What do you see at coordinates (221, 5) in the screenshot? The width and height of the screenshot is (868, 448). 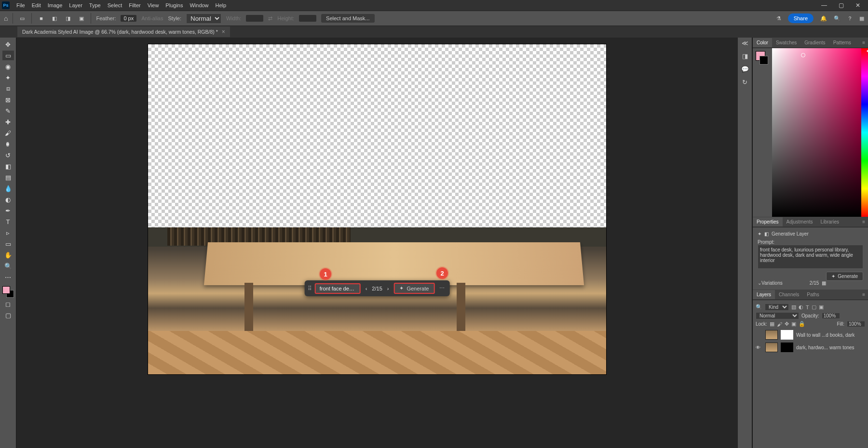 I see `menu-help: Help` at bounding box center [221, 5].